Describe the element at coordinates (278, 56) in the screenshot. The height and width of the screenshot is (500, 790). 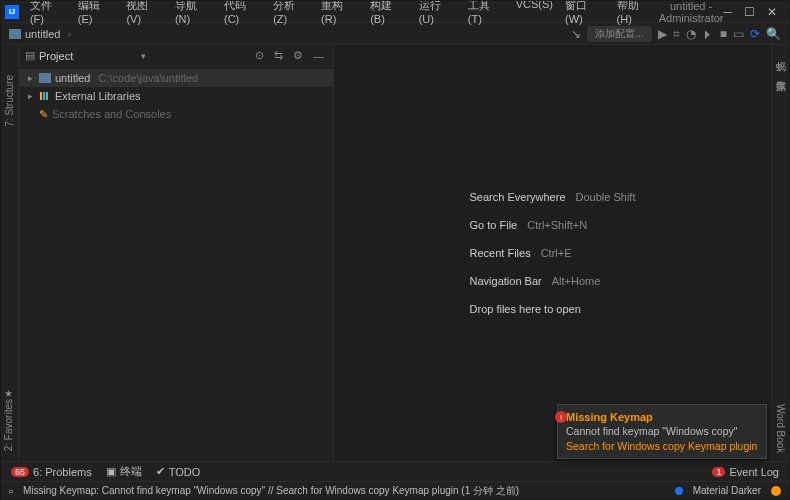
I see `expand-icon: ⇆` at that location.